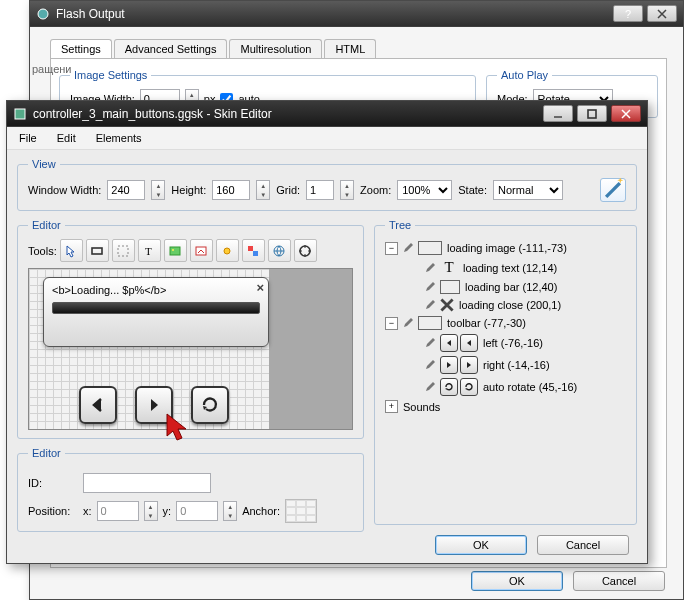 Image resolution: width=684 pixels, height=600 pixels. What do you see at coordinates (486, 323) in the screenshot?
I see `tree-label: toolbar (-77,-30)` at bounding box center [486, 323].